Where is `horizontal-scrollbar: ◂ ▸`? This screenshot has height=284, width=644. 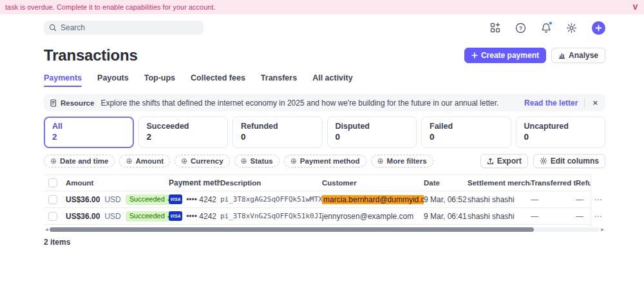
horizontal-scrollbar: ◂ ▸ is located at coordinates (325, 229).